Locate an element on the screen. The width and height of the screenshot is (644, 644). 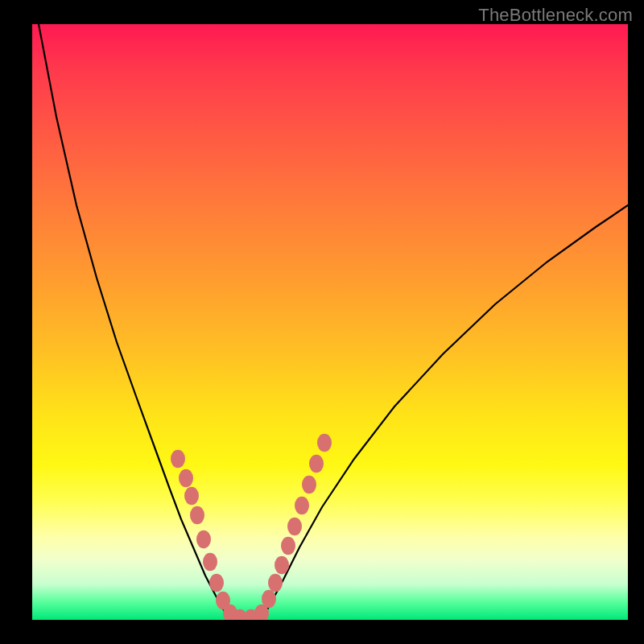
marker-group is located at coordinates (251, 526).